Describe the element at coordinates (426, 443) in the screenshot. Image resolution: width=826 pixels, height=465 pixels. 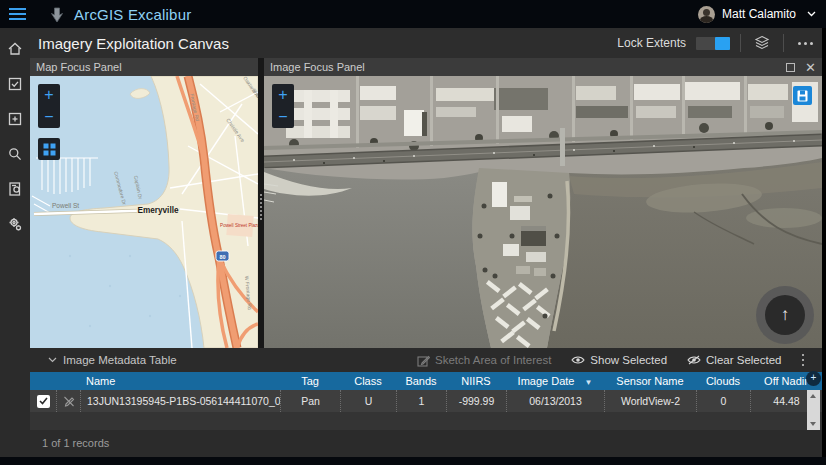
I see `table-status-bar: 1 of 1 records` at that location.